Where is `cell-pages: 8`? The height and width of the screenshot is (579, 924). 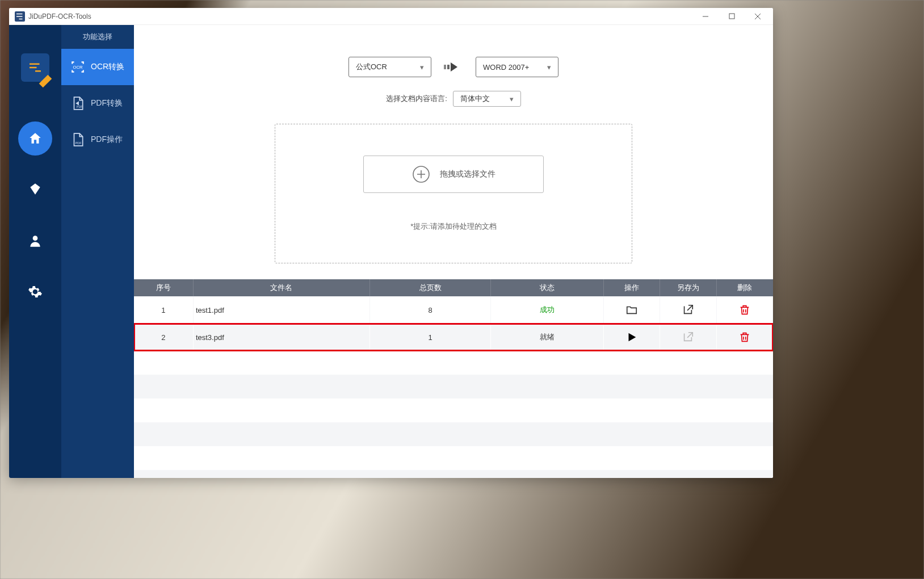
cell-pages: 8 is located at coordinates (430, 310).